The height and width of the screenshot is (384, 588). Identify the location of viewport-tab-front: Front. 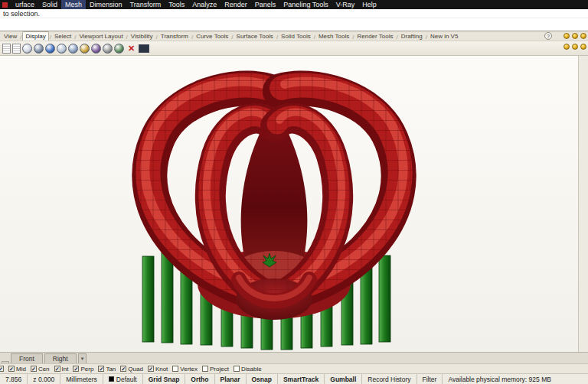
(27, 358).